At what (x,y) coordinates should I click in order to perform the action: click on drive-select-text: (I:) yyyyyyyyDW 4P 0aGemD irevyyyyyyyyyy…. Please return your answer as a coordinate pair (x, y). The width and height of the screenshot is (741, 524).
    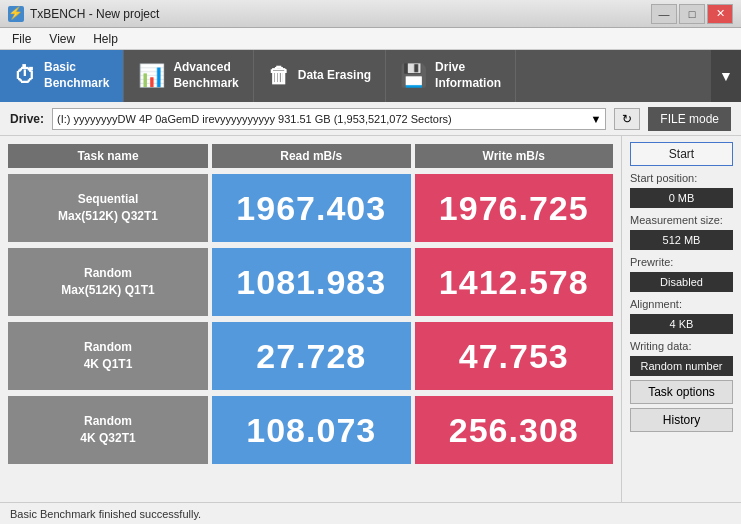
    Looking at the image, I should click on (254, 119).